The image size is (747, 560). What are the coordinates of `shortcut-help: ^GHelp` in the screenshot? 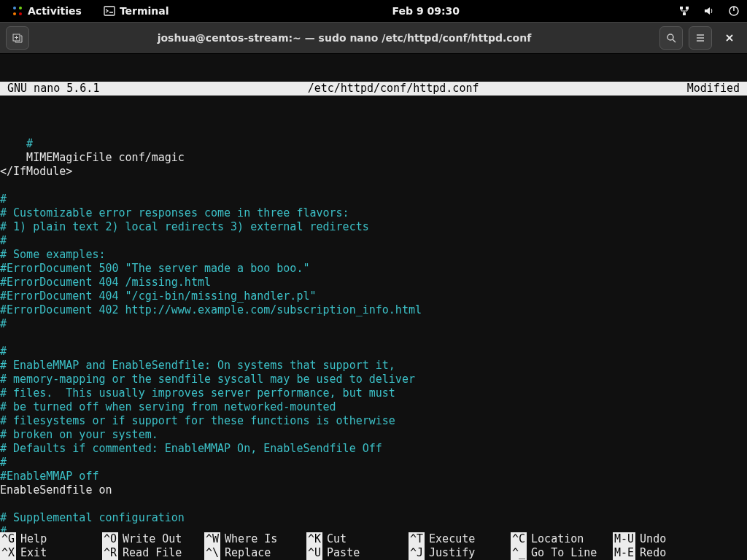 It's located at (51, 540).